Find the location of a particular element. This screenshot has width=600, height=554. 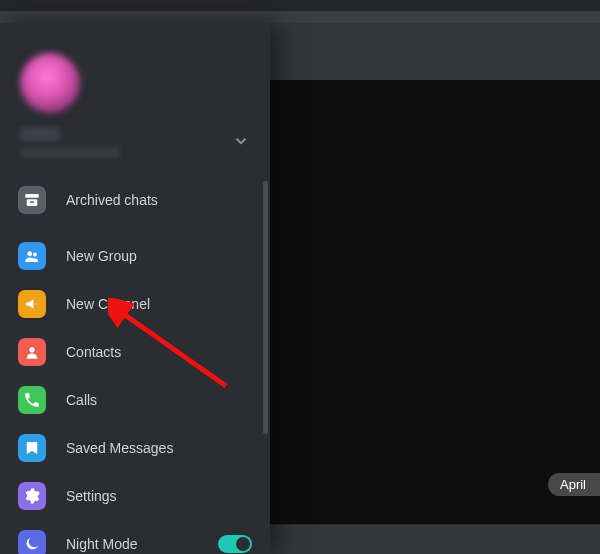

menu-item-label: New Group is located at coordinates (102, 256).